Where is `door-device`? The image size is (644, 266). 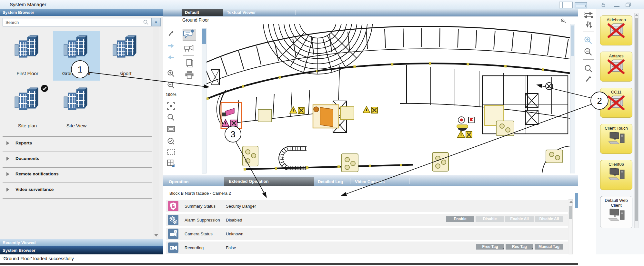
door-device is located at coordinates (326, 116).